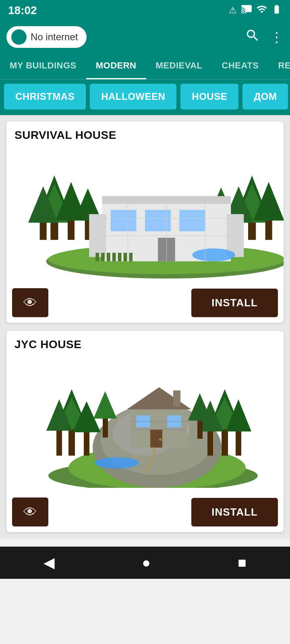 This screenshot has width=290, height=644. What do you see at coordinates (145, 343) in the screenshot?
I see `card-title-jyc: JYC HOUSE` at bounding box center [145, 343].